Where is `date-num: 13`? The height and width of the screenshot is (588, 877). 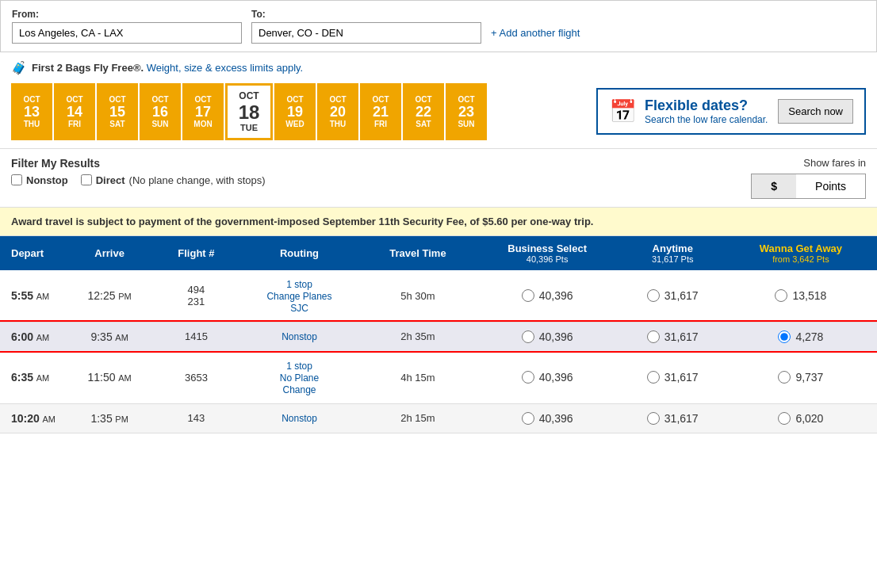 date-num: 13 is located at coordinates (32, 112).